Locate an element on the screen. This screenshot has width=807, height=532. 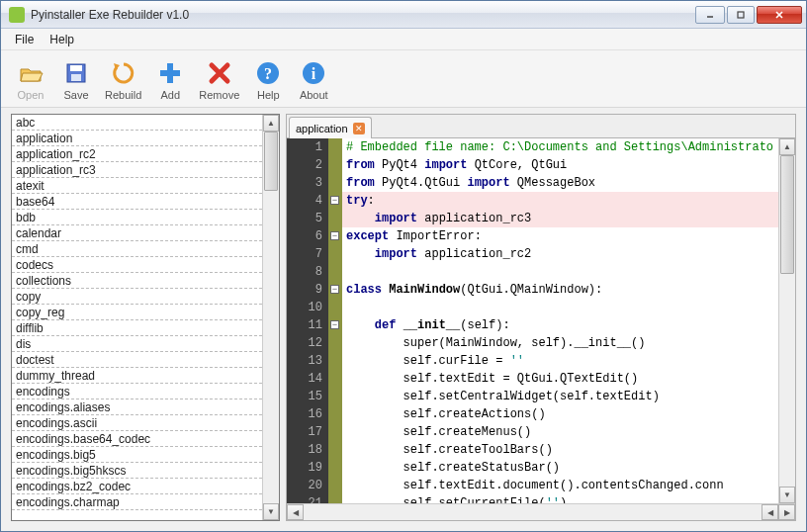
maximize-button is located at coordinates (741, 15).